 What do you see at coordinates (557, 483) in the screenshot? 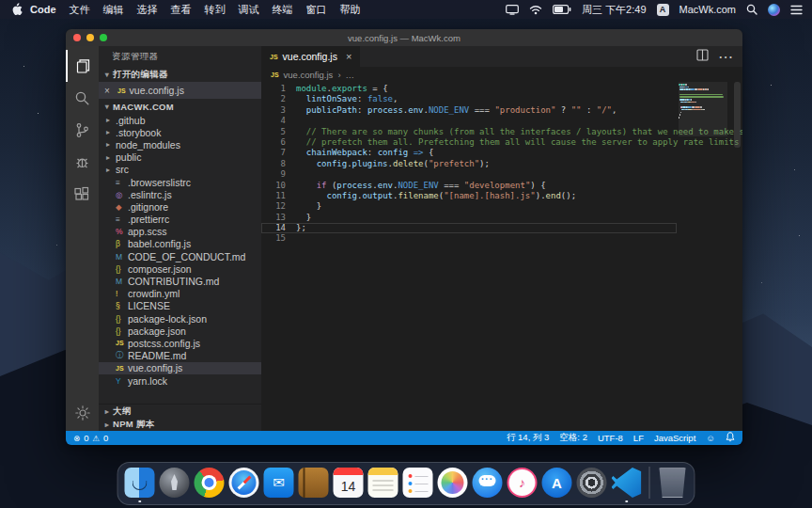
I see `dock-item-app-store: A` at bounding box center [557, 483].